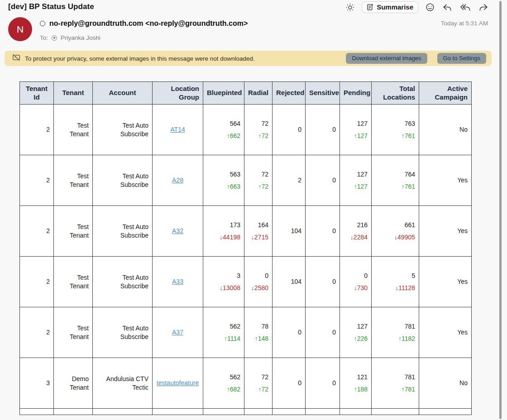 The image size is (507, 420). What do you see at coordinates (396, 333) in the screenshot?
I see `cell-total-locations: 7811182` at bounding box center [396, 333].